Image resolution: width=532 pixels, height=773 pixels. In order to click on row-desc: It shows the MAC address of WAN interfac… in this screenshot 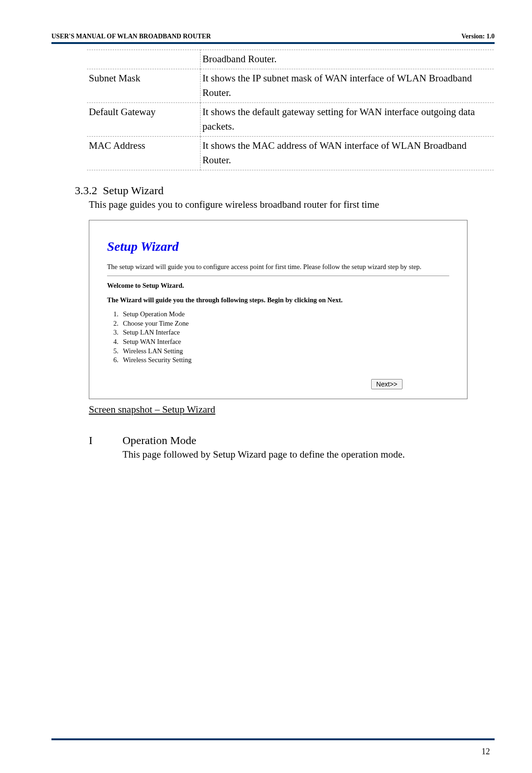, I will do `click(347, 153)`.